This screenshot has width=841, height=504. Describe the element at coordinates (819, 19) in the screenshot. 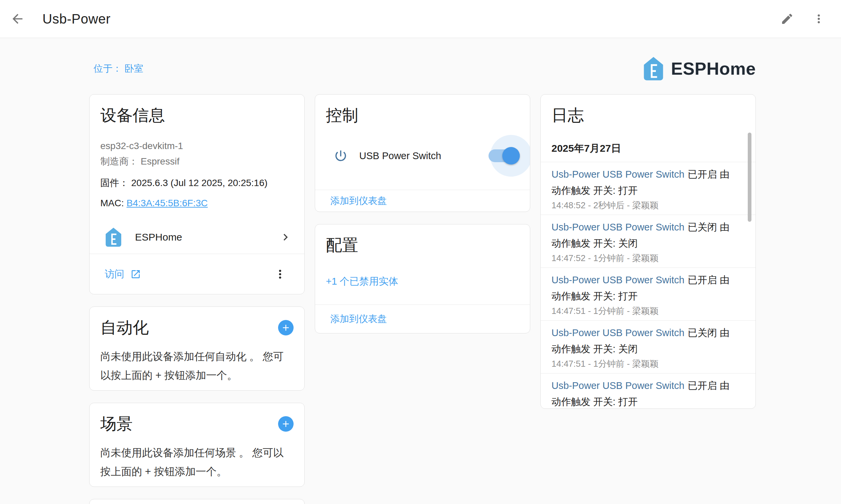

I see `overflow-menu-button` at that location.